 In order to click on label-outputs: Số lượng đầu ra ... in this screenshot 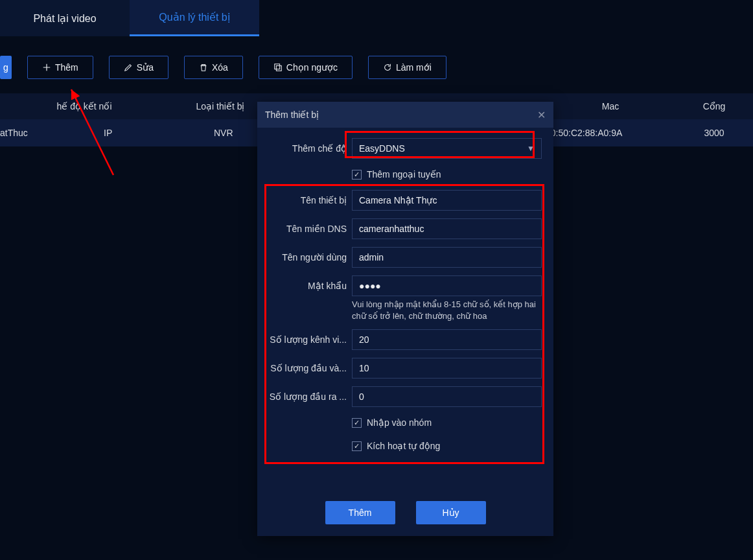, I will do `click(308, 397)`.